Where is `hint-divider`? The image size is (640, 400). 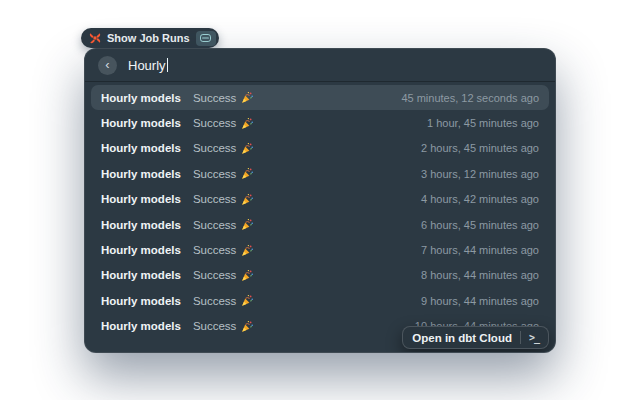 hint-divider is located at coordinates (520, 338).